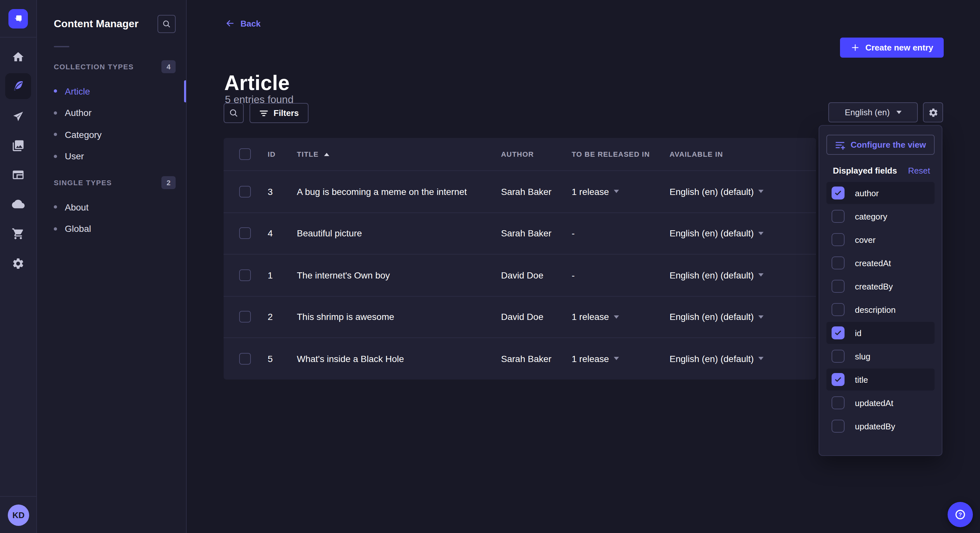  Describe the element at coordinates (257, 84) in the screenshot. I see `page-title: Article` at that location.